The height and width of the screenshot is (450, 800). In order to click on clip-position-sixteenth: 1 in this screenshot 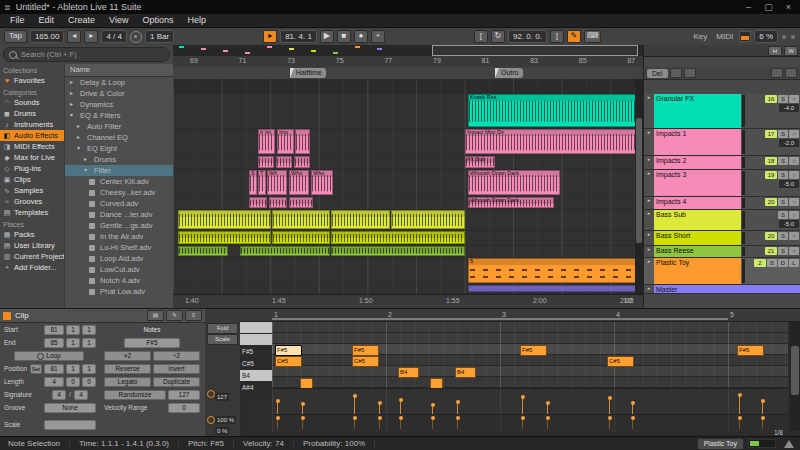, I will do `click(89, 369)`.